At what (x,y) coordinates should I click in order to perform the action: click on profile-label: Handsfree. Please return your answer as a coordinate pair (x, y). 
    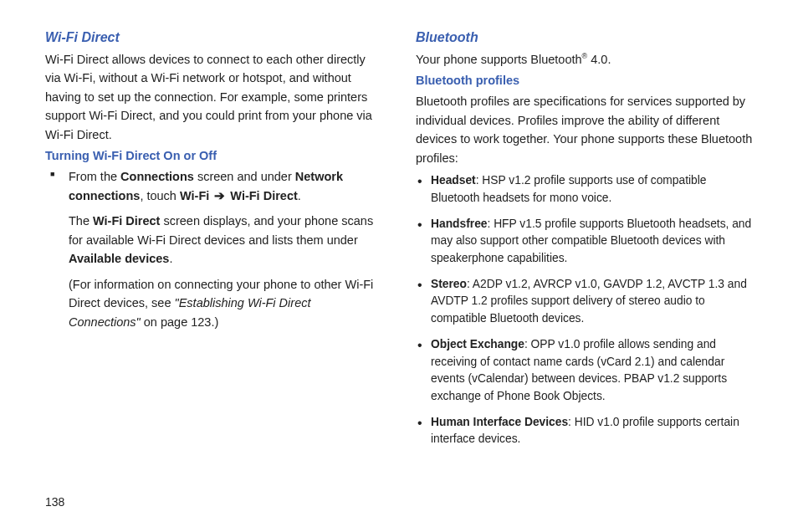
    Looking at the image, I should click on (458, 224).